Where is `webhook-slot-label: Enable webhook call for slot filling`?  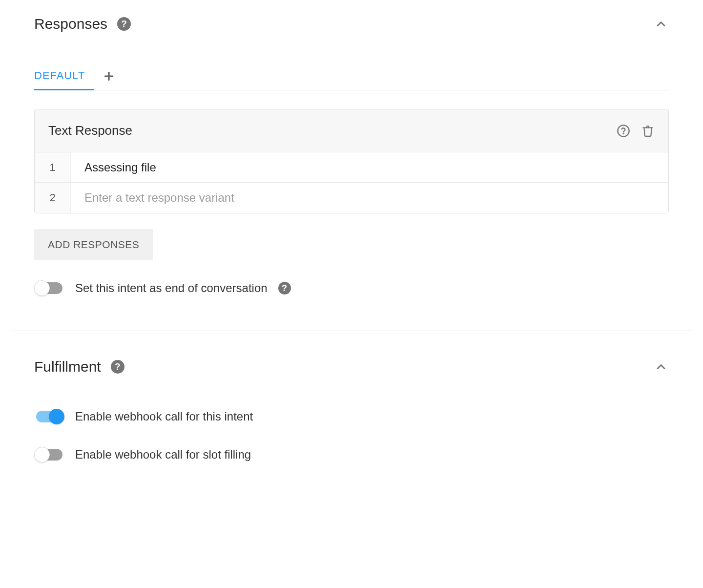 webhook-slot-label: Enable webhook call for slot filling is located at coordinates (163, 455).